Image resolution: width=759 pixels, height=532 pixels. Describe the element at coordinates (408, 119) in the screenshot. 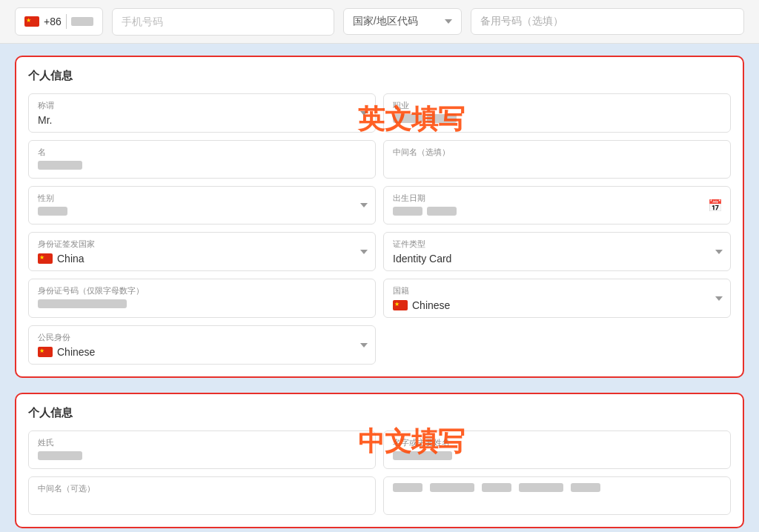

I see `job-blur1` at that location.